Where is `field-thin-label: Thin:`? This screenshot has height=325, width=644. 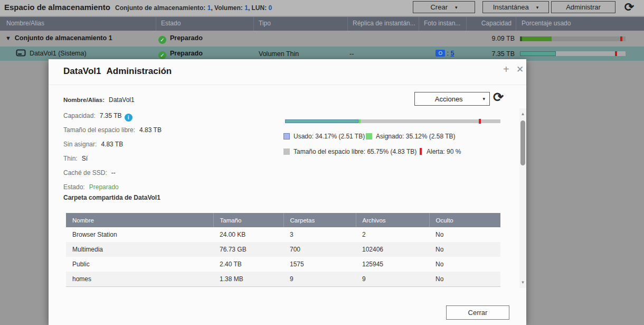
field-thin-label: Thin: is located at coordinates (71, 159).